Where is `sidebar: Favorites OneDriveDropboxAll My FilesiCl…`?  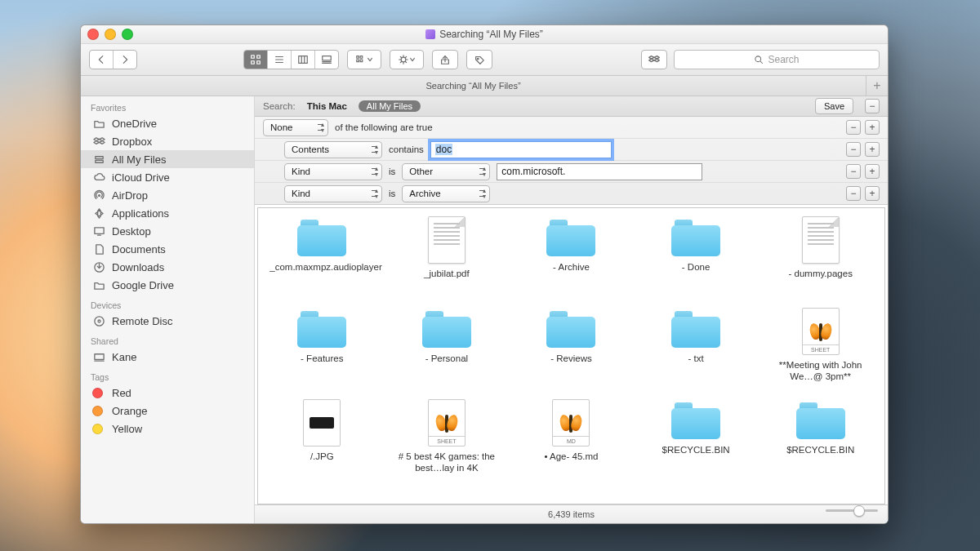
sidebar: Favorites OneDriveDropboxAll My FilesiCl… is located at coordinates (168, 310).